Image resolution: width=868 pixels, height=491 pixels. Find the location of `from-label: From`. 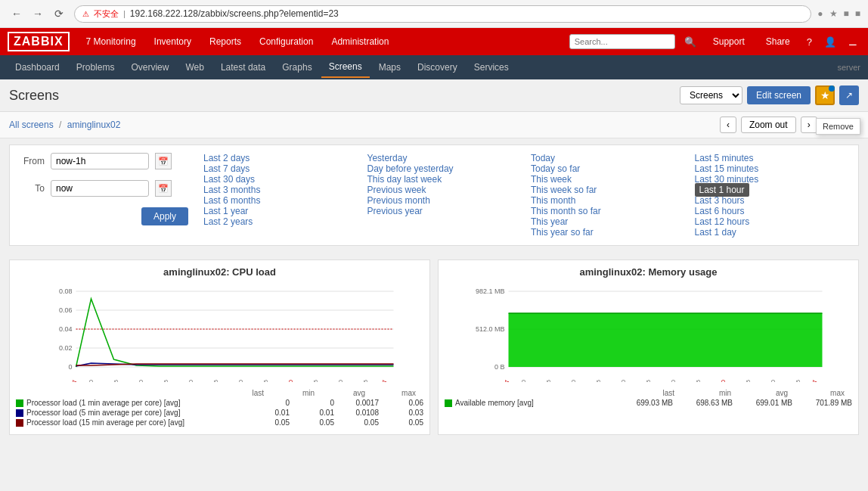

from-label: From is located at coordinates (33, 161).